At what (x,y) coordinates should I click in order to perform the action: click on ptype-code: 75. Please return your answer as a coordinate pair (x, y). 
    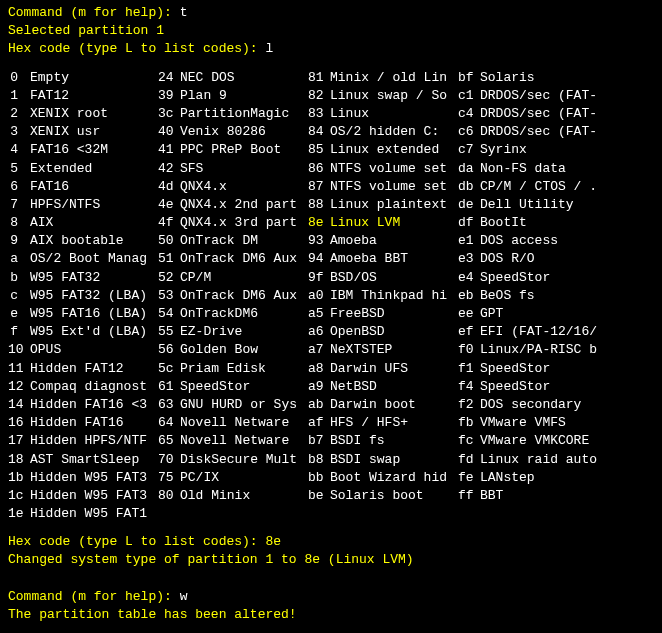
    Looking at the image, I should click on (169, 478).